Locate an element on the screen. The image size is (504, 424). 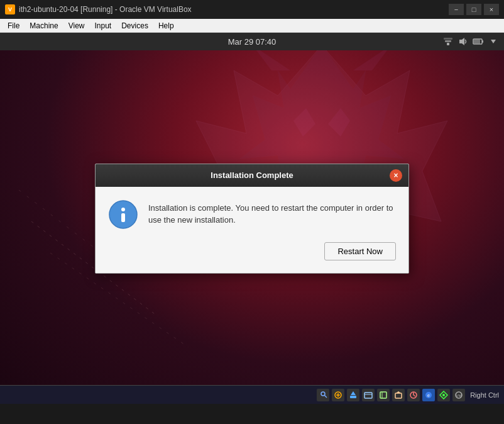
window-titlebar: V ith2-ubuntu-20-04 [Running] - Oracle V… is located at coordinates (252, 9).